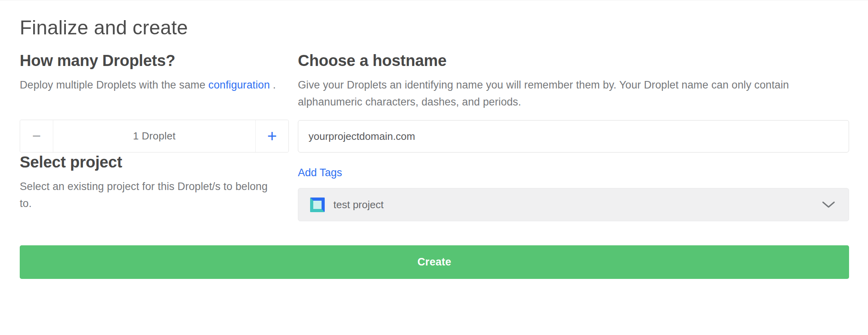  What do you see at coordinates (156, 85) in the screenshot?
I see `droplet-count-description: Deploy multiple Droplets with the same c…` at bounding box center [156, 85].